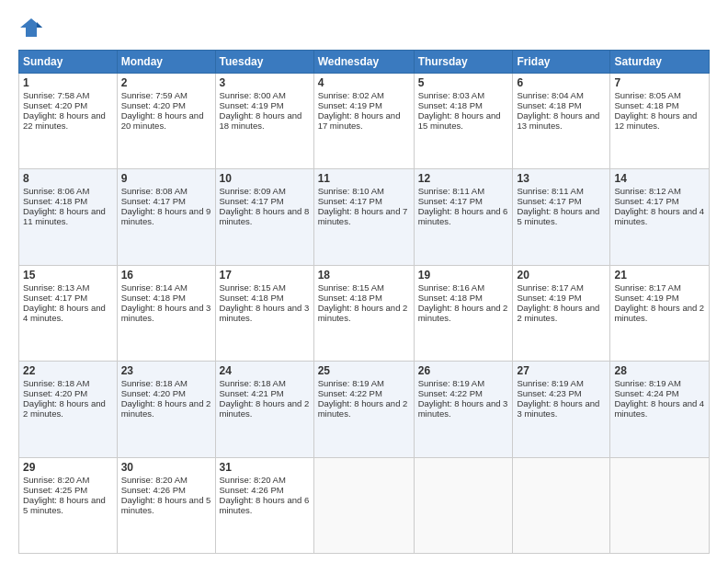 Image resolution: width=728 pixels, height=563 pixels. I want to click on calendar-cell: 29Sunrise: 8:20 AMSunset: 4:25 PMDayligh…, so click(68, 505).